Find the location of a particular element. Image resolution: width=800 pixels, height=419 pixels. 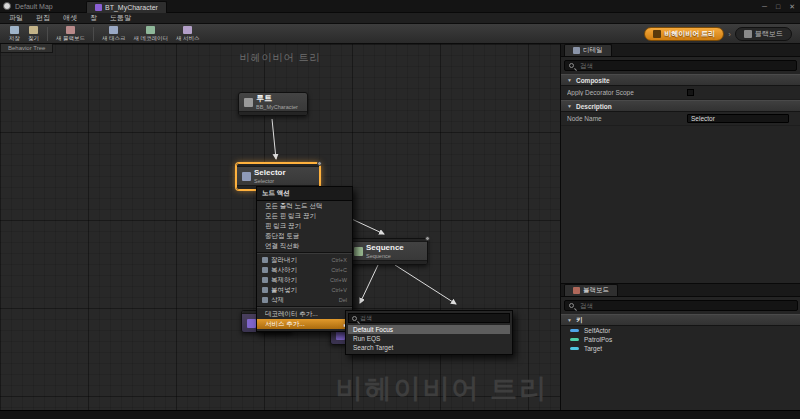

sequence-node-icon is located at coordinates (358, 252).